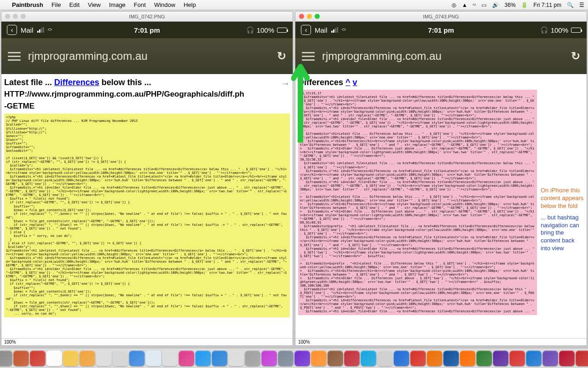 The width and height of the screenshot is (588, 368). What do you see at coordinates (56, 5) in the screenshot?
I see `menu-file: File` at bounding box center [56, 5].